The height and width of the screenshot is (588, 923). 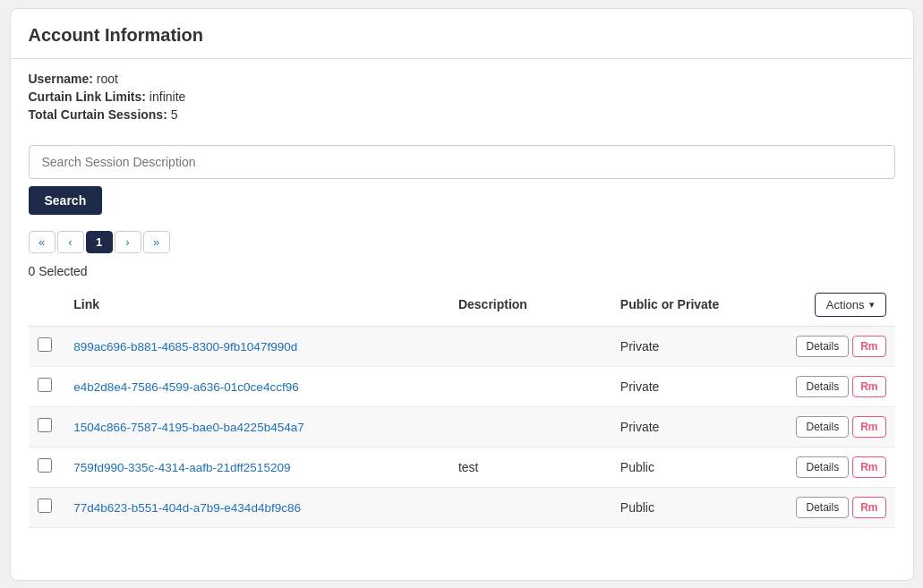 I want to click on selected-count: 0 Selected, so click(x=462, y=270).